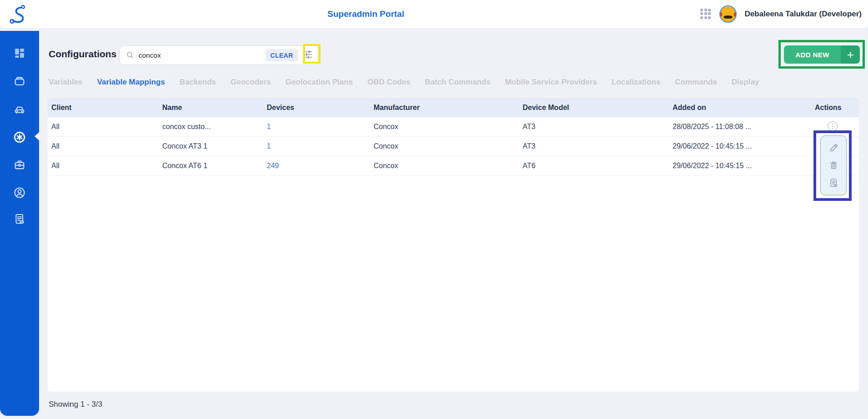 This screenshot has width=868, height=419. What do you see at coordinates (454, 146) in the screenshot?
I see `table-row: All Concox AT3 1 1 Concox AT3 29/06/2022…` at bounding box center [454, 146].